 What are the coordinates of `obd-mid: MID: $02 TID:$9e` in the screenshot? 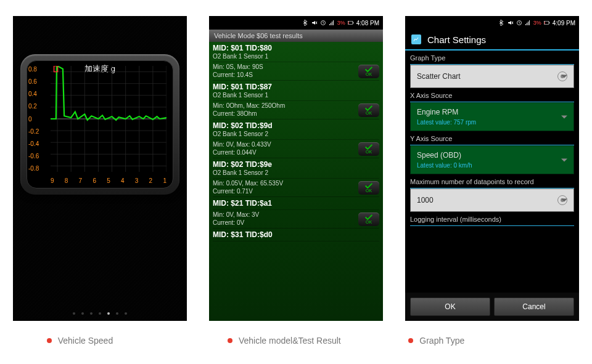 It's located at (296, 164).